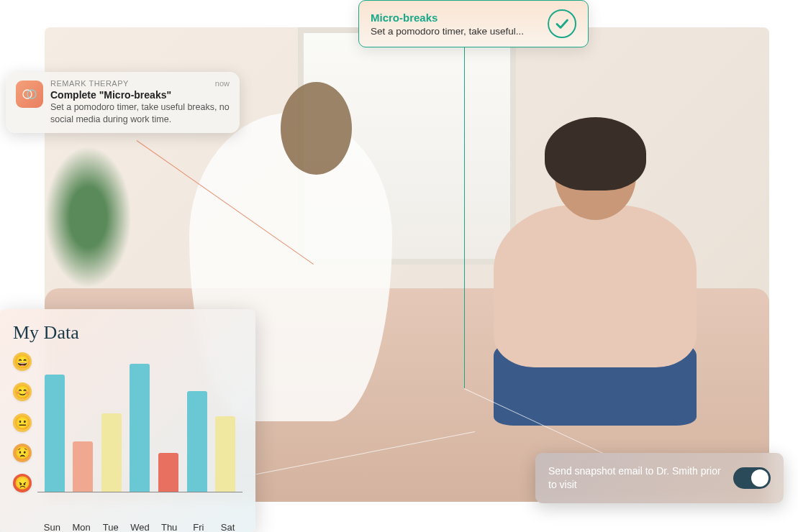 This screenshot has height=532, width=798. I want to click on mood-sad-icon: 😟, so click(22, 453).